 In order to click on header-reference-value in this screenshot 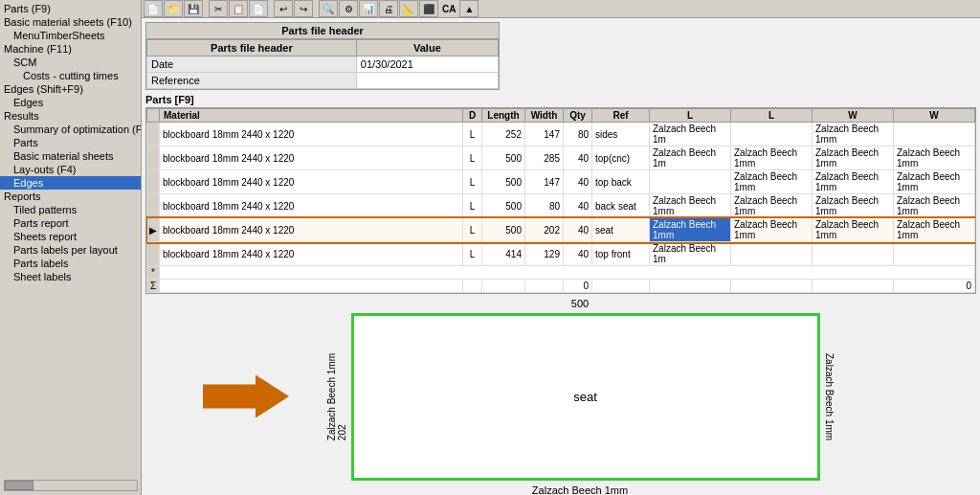, I will do `click(427, 80)`.